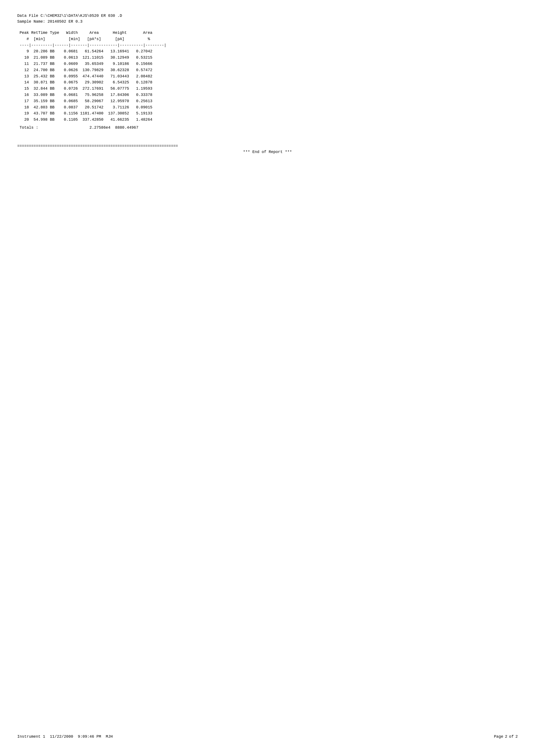 The width and height of the screenshot is (535, 756). What do you see at coordinates (268, 82) in the screenshot?
I see `table-row: 14 30.871 BB 0.0675 29.30902 6.54325 0.1…` at bounding box center [268, 82].